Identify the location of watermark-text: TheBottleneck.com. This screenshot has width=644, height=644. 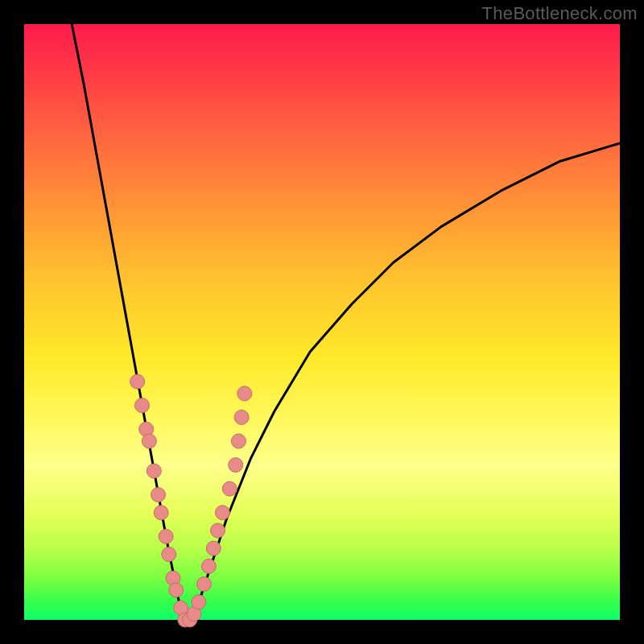
(560, 14).